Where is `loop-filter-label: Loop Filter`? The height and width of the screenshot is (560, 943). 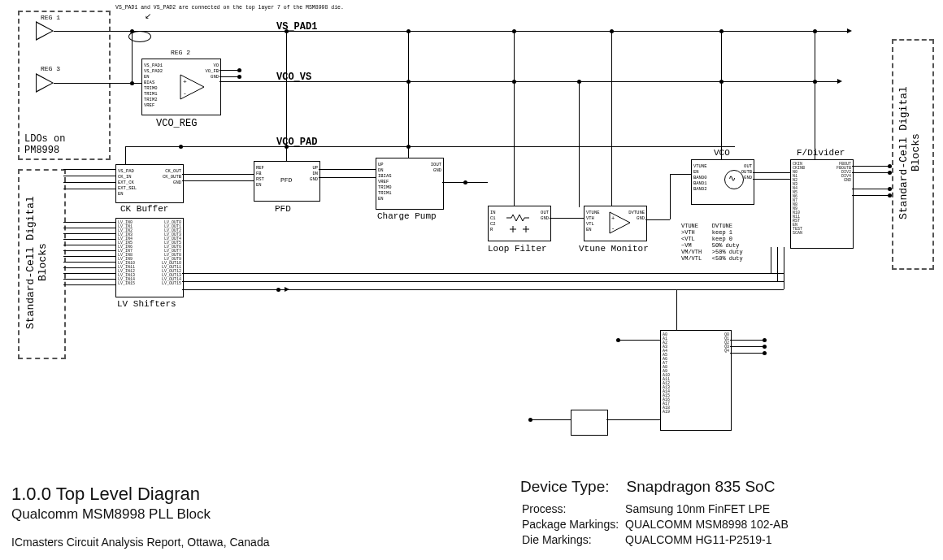 loop-filter-label: Loop Filter is located at coordinates (517, 249).